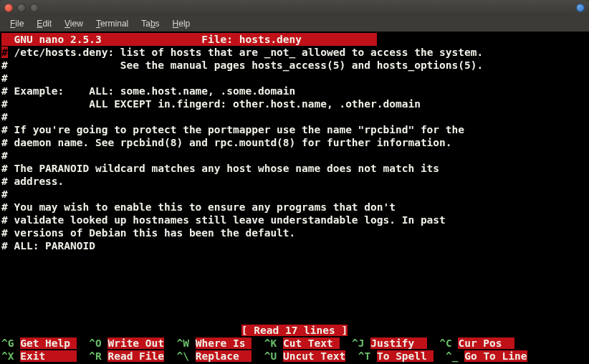 This screenshot has height=364, width=589. I want to click on menu-file: File, so click(17, 24).